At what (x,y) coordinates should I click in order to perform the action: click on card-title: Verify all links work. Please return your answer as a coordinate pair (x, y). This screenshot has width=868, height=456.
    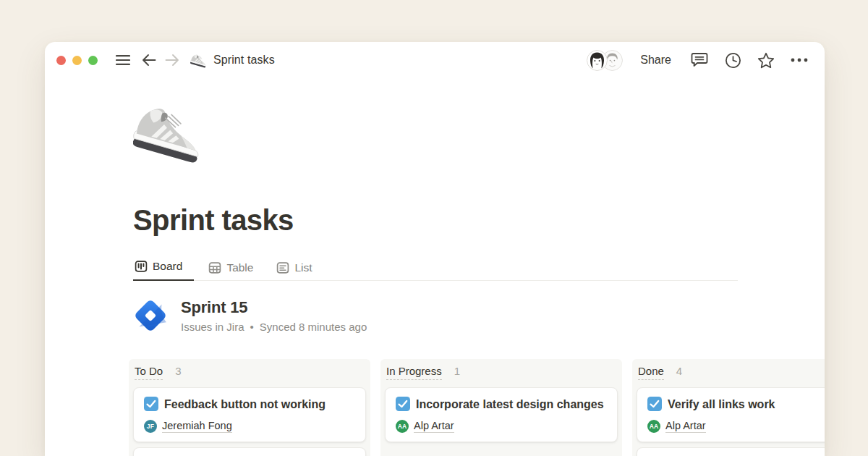
    Looking at the image, I should click on (722, 404).